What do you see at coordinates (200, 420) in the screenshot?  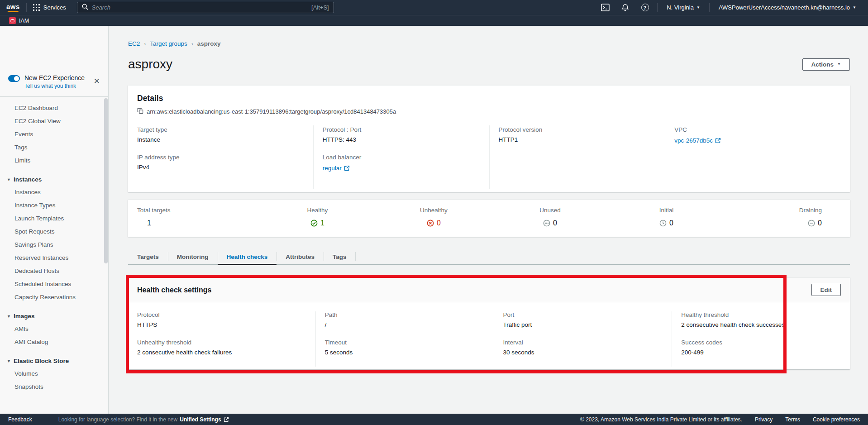 I see `unified-settings-link: Unified Settings` at bounding box center [200, 420].